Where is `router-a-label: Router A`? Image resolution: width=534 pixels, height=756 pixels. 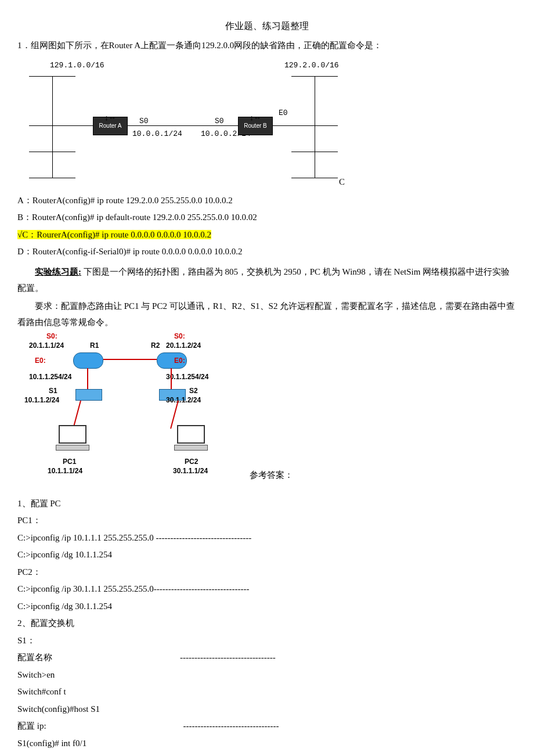
router-a-label: Router A is located at coordinates (110, 125).